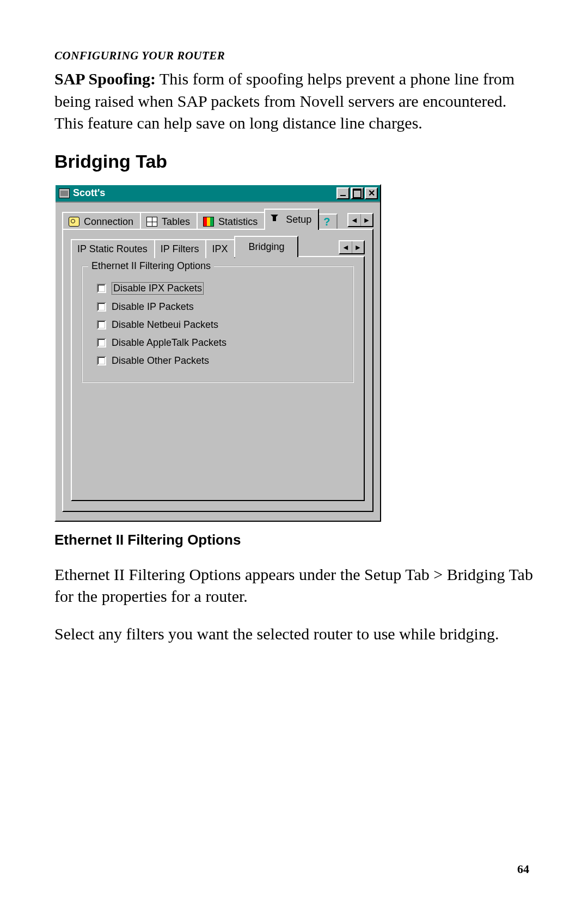 The width and height of the screenshot is (588, 909). I want to click on statistics-icon, so click(209, 222).